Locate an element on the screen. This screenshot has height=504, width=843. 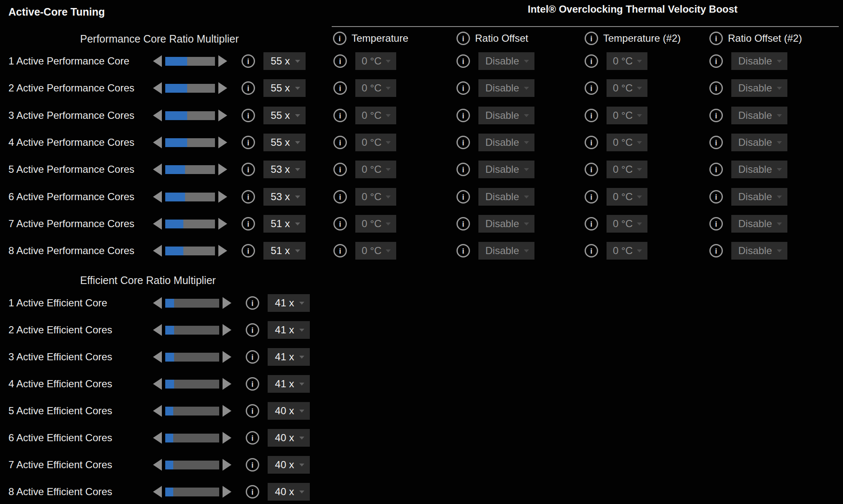
ratio-offset-2-value: Disable is located at coordinates (759, 142).